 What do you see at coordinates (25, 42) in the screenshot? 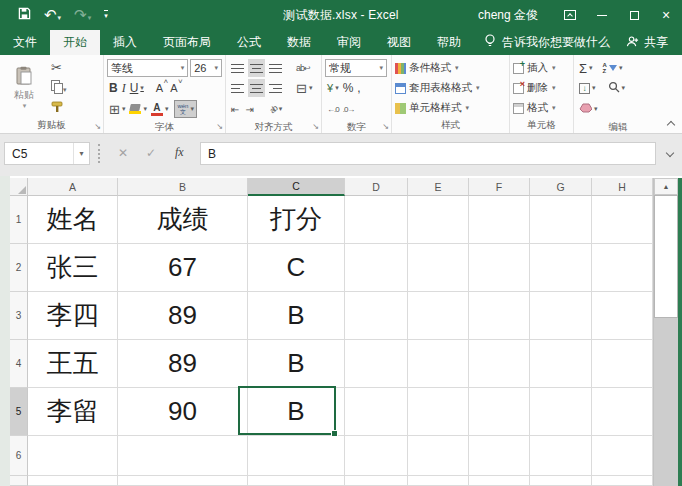
I see `tab-file: 文件` at bounding box center [25, 42].